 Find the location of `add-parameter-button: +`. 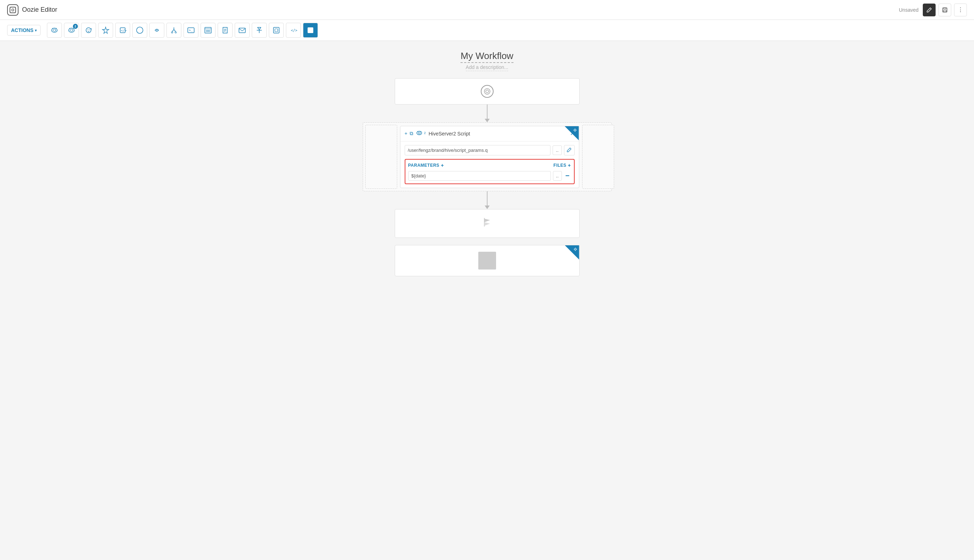

add-parameter-button: + is located at coordinates (442, 165).